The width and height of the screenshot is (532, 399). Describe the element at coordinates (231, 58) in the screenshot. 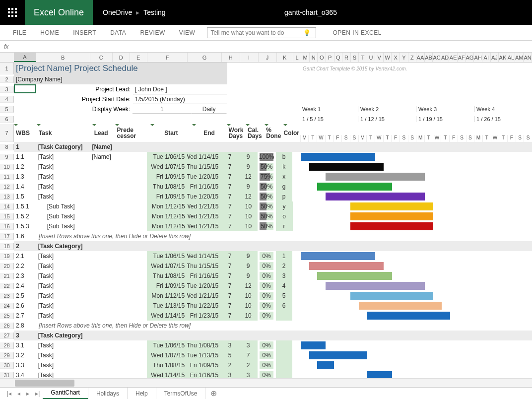

I see `col-header-H: H` at that location.